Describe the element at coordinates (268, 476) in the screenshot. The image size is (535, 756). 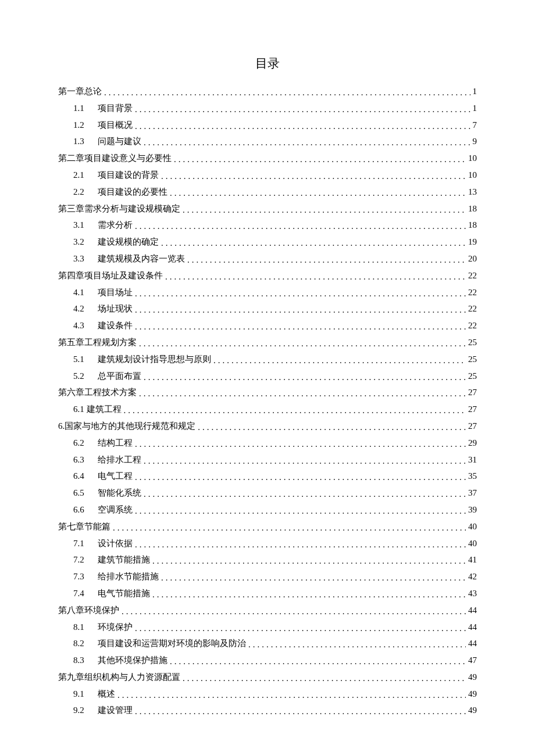
I see `toc-entry: 6.4电气工程35` at that location.